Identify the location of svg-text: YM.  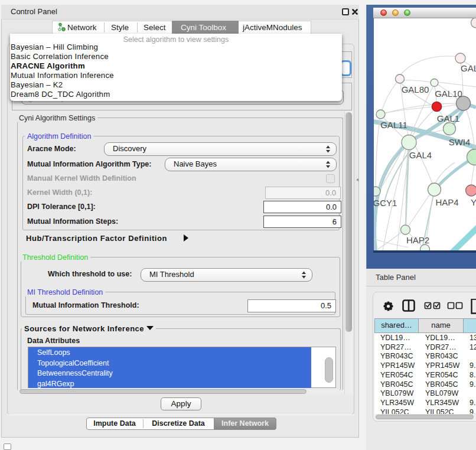
(474, 202).